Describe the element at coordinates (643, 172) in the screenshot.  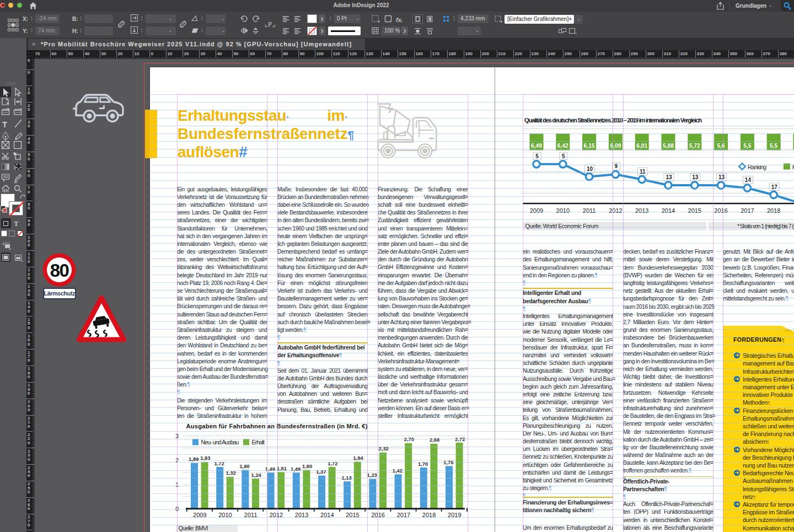
I see `svg-text: 11` at that location.